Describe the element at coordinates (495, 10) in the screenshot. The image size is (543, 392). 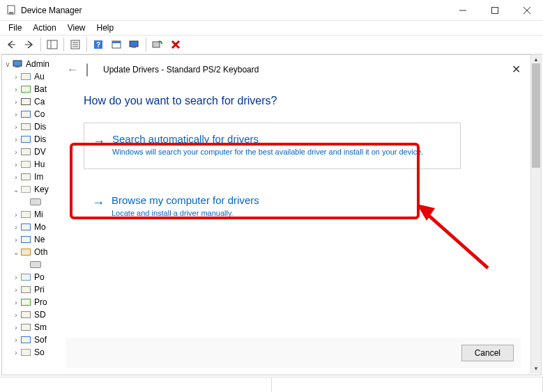
I see `maximize-button` at that location.